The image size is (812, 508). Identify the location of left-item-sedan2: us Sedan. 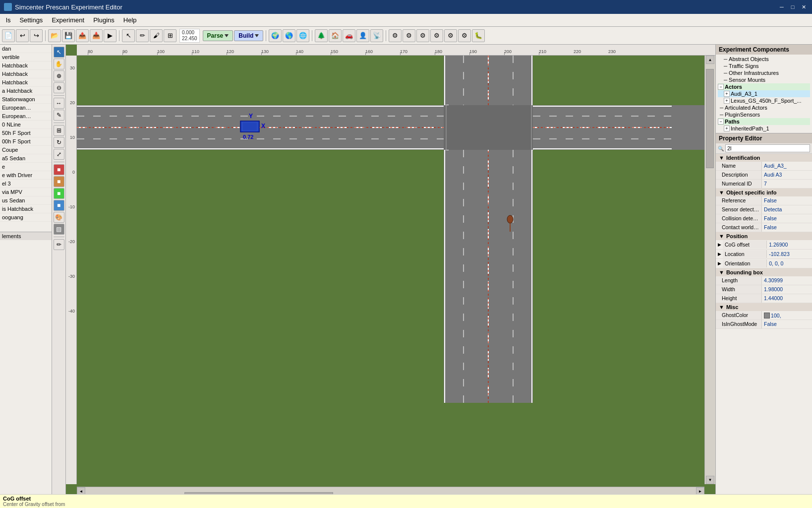
(26, 200).